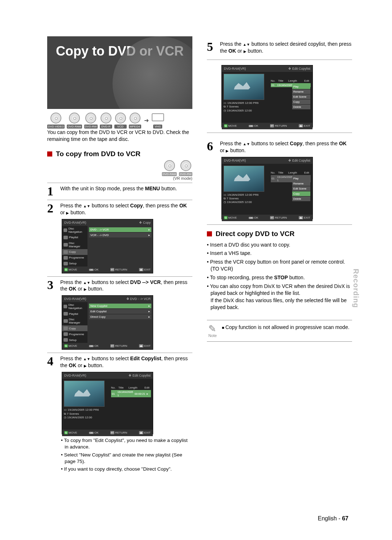 Image resolution: width=392 pixels, height=540 pixels. What do you see at coordinates (126, 286) in the screenshot?
I see `step-body: Press the buttons to select DVD --> VCR,…` at bounding box center [126, 286].